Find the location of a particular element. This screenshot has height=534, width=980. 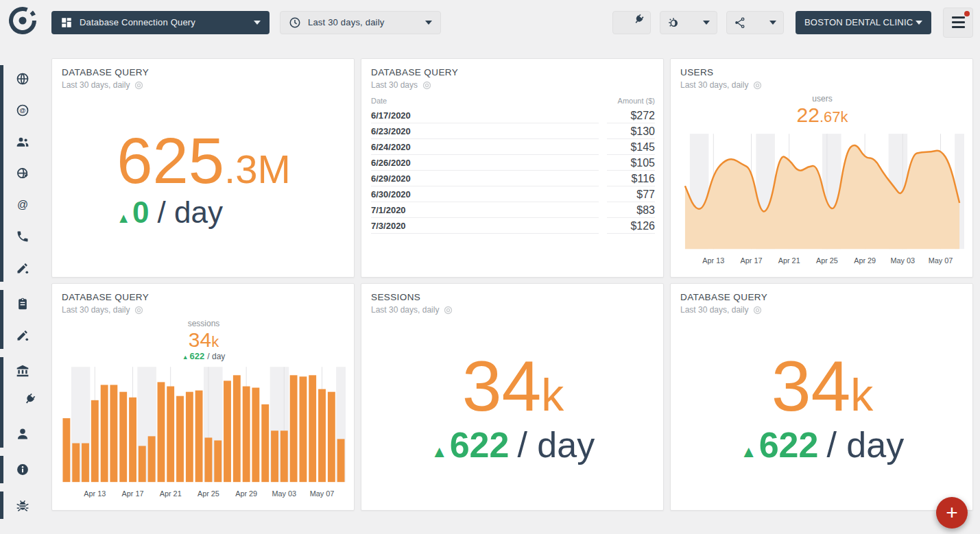

table-body: 6/17/2020$2726/23/2020$1306/24/2020$1456… is located at coordinates (513, 171).